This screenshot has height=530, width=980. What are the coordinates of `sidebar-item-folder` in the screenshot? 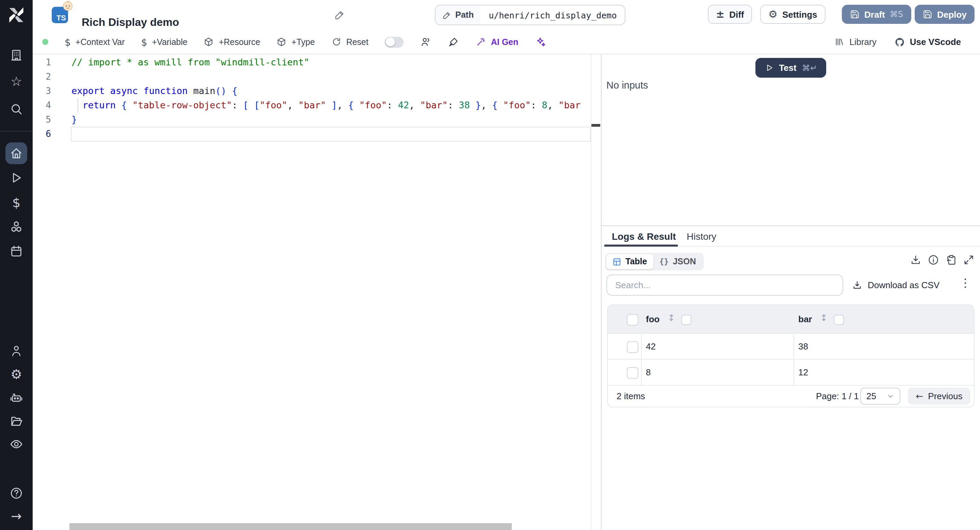 It's located at (16, 421).